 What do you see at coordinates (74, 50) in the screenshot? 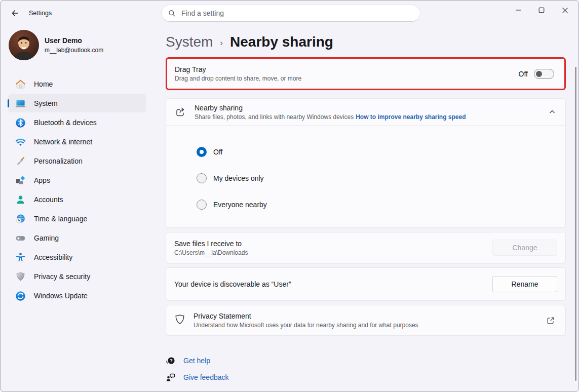
I see `profile-email: m__lab@outlook.com` at bounding box center [74, 50].